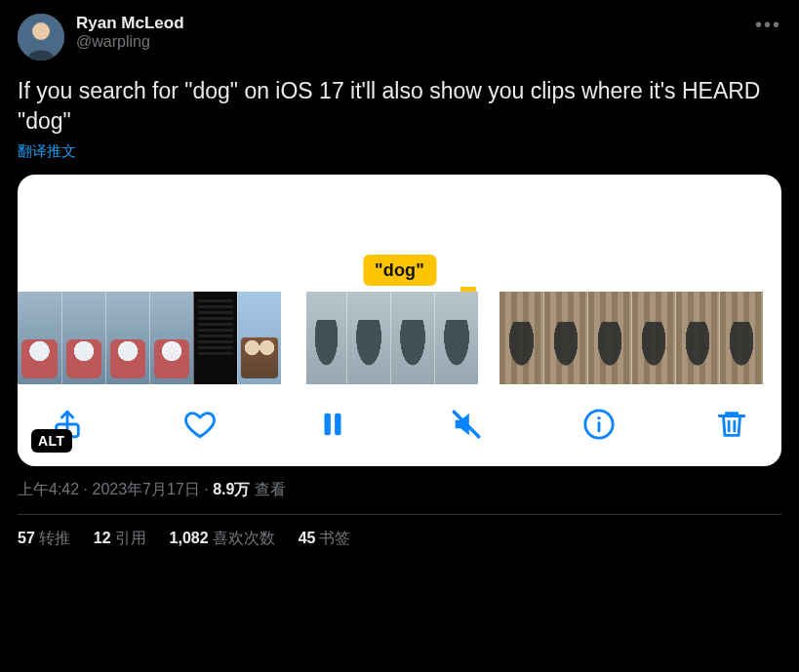  Describe the element at coordinates (400, 37) in the screenshot. I see `tweet-header: Ryan McLeod @warpling •••` at that location.